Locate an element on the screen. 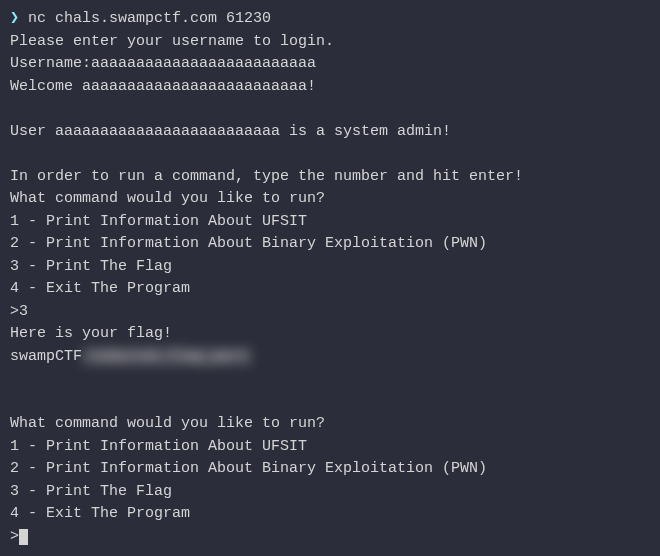 The width and height of the screenshot is (660, 556). menu-item-3b: 3 - Print The Flag is located at coordinates (330, 492).